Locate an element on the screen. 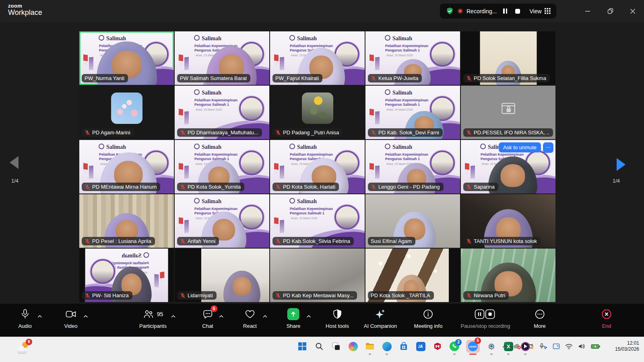 The height and width of the screenshot is (362, 644). sync-status-icon is located at coordinates (530, 346).